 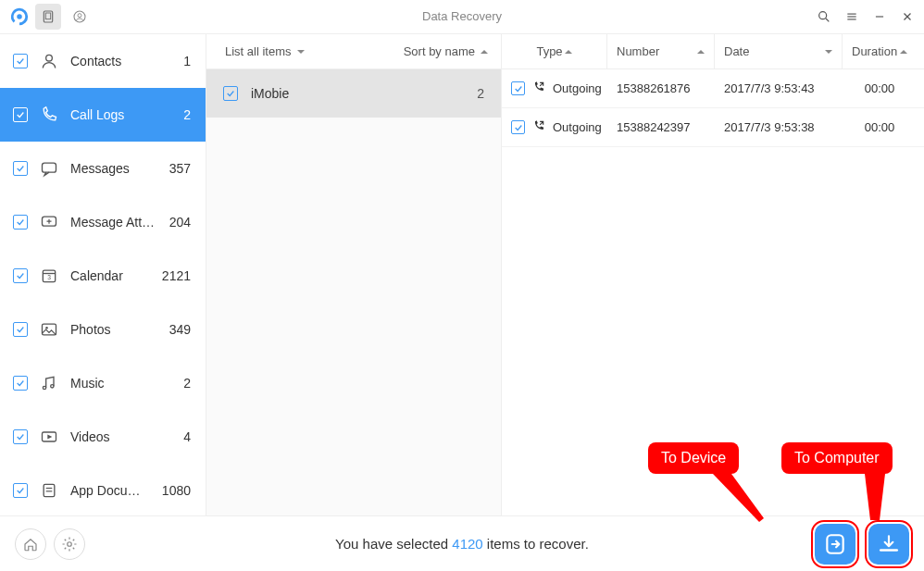 I want to click on sidebar-item-label: Videos, so click(x=121, y=437).